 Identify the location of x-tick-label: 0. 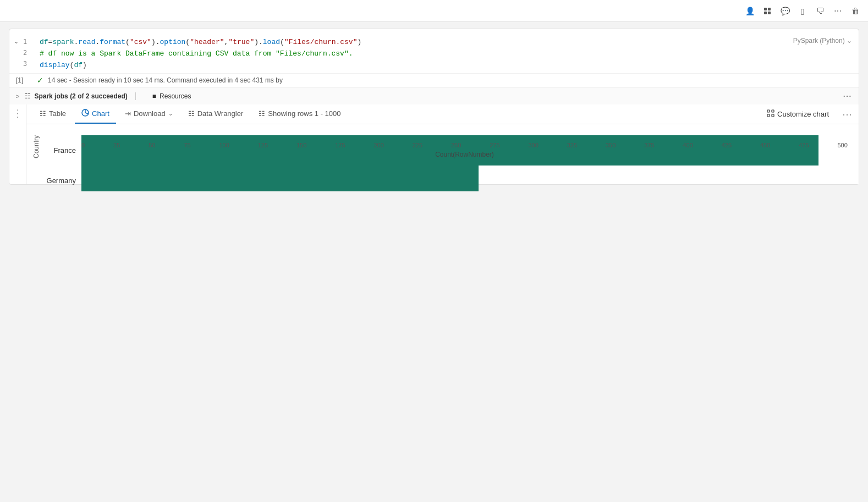
(83, 145).